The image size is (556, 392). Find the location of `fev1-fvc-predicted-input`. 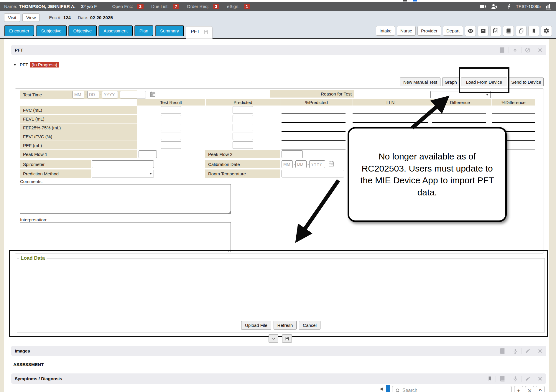

fev1-fvc-predicted-input is located at coordinates (243, 136).